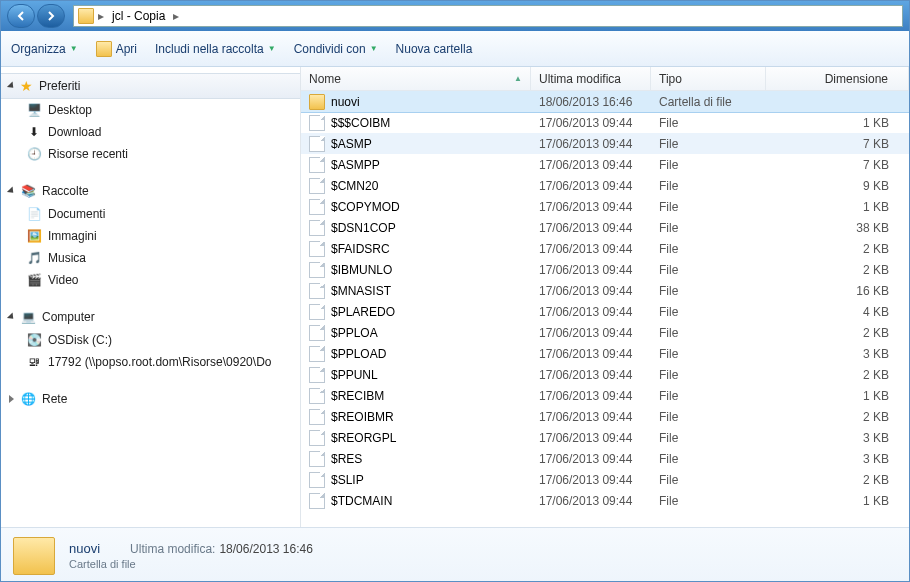  I want to click on column-name: Nome▲, so click(416, 78).